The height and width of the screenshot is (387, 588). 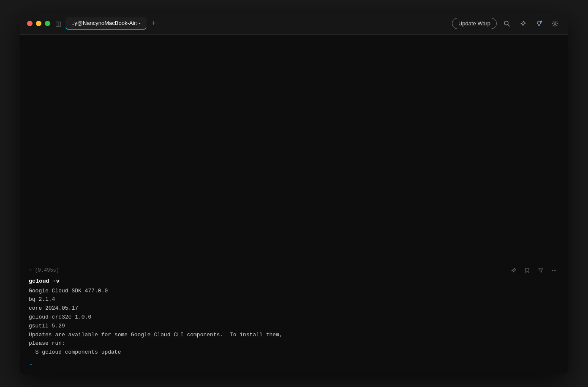 What do you see at coordinates (259, 24) in the screenshot?
I see `tabs: ..y@NancynoMacBook-Air:~ +` at bounding box center [259, 24].